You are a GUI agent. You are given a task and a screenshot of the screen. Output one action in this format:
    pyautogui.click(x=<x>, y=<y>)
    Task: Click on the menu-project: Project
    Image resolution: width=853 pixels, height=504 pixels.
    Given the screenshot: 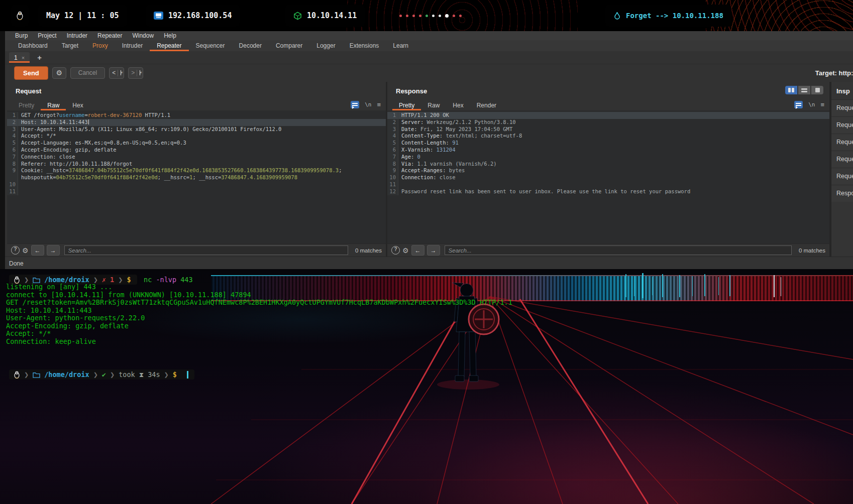 What is the action you would take?
    pyautogui.click(x=47, y=36)
    